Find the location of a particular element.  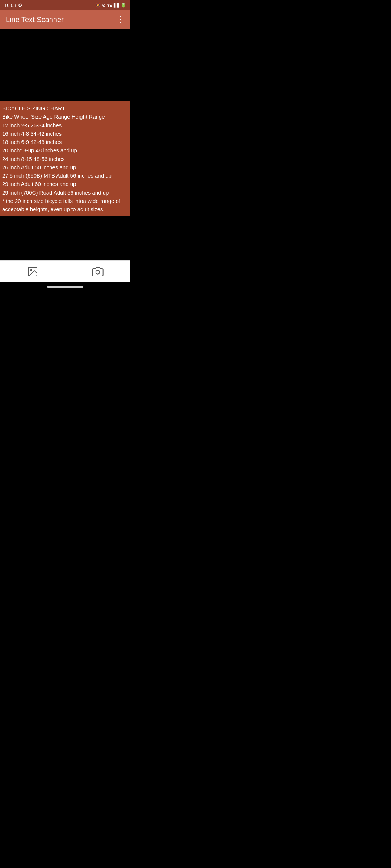

status-bar: 10:03 ⚙ 🔕 ⊘ ▾▴ ▋▉ 🔋 is located at coordinates (65, 5).